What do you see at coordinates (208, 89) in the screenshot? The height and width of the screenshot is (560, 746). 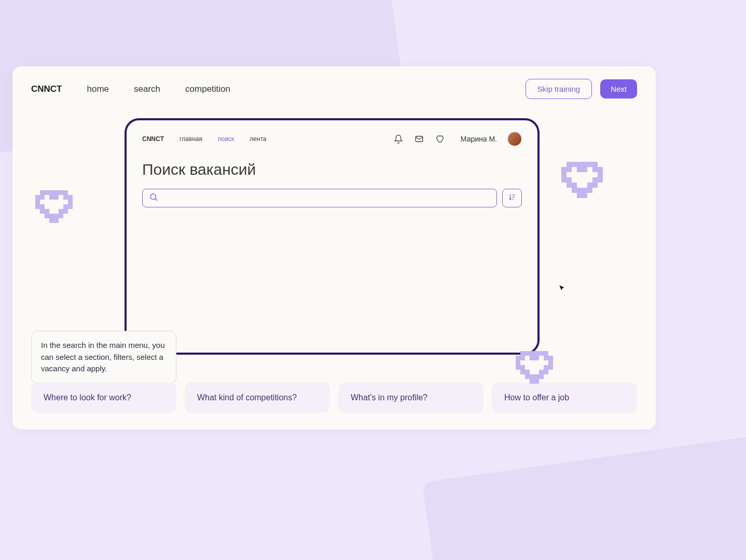 I see `nav-link-competition: competition` at bounding box center [208, 89].